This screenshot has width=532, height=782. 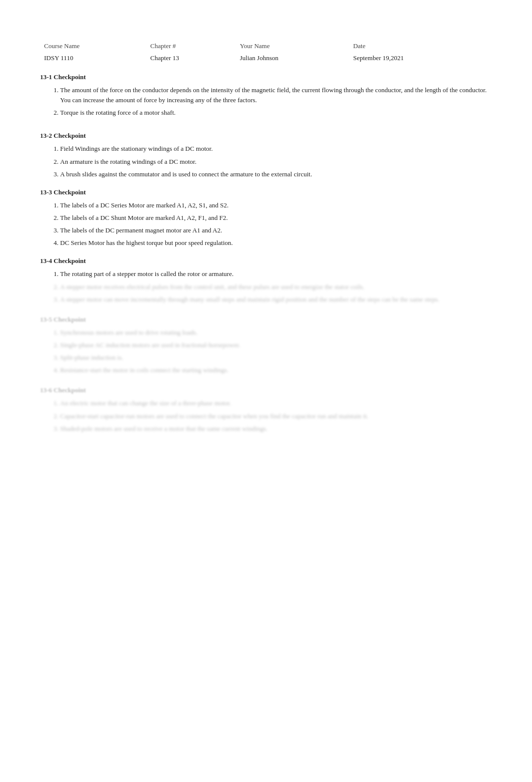 I want to click on section-13-1: 13-1 Checkpoint The amount of the force …, so click(x=266, y=95).